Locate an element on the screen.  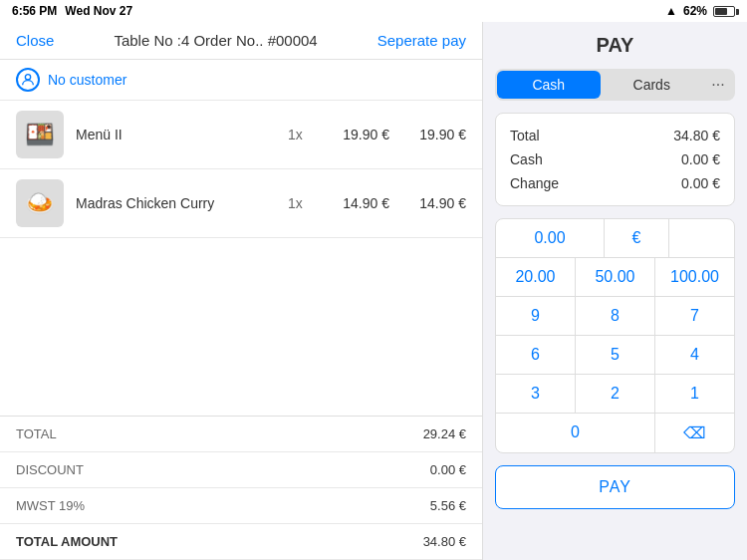
item-total-0: 19.90 € is located at coordinates (434, 135).